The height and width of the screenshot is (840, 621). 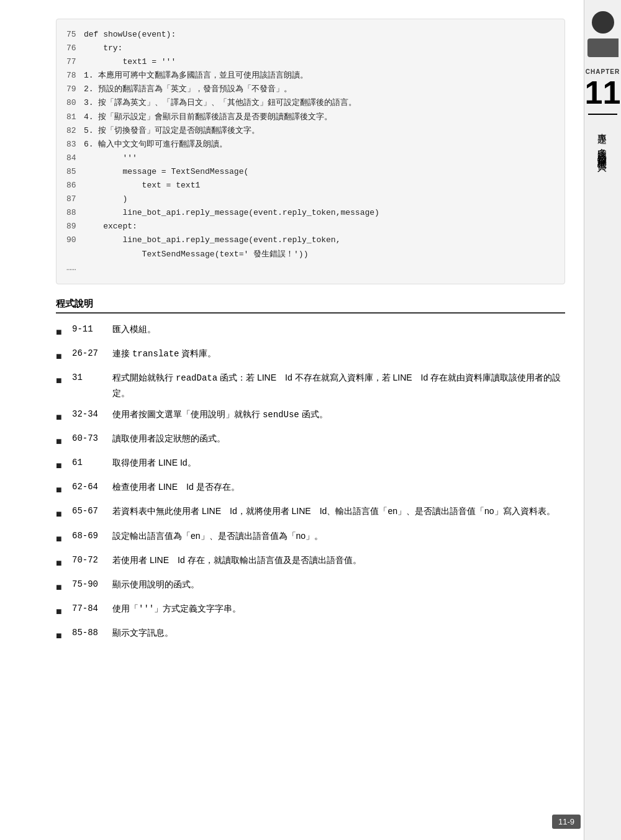 I want to click on description-text: 讀取使用者設定狀態的函式。, so click(x=339, y=439).